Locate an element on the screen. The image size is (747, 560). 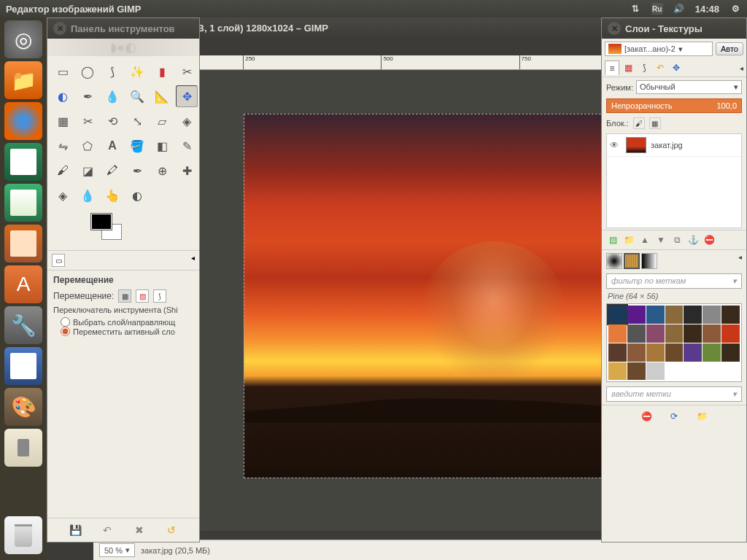
blend-tool: ◧ is located at coordinates (162, 146).